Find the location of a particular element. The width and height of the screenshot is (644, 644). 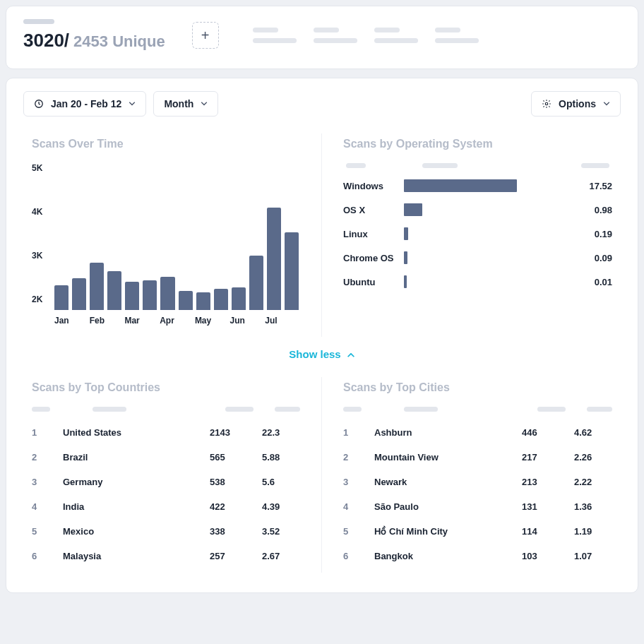

os-value: 0.19 is located at coordinates (592, 234).